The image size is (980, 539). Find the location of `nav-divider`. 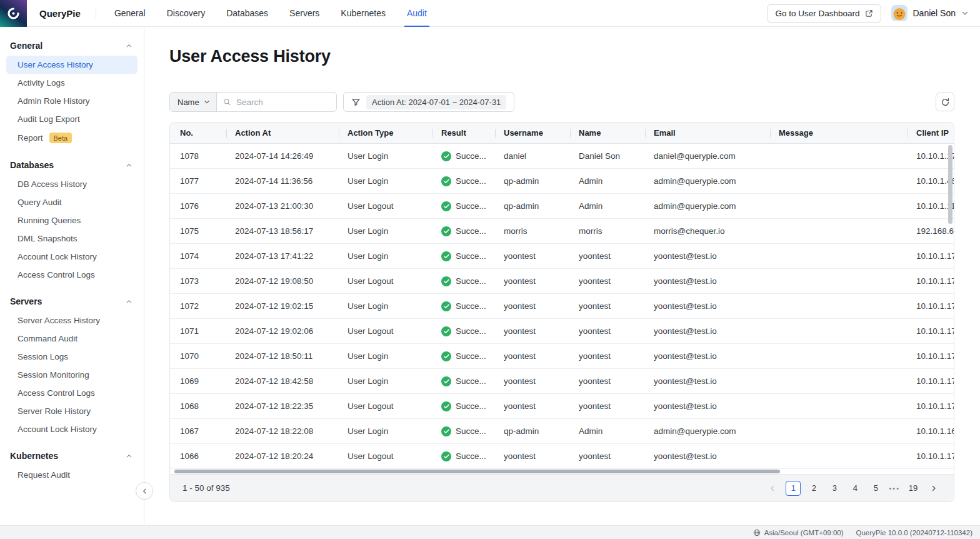

nav-divider is located at coordinates (96, 13).